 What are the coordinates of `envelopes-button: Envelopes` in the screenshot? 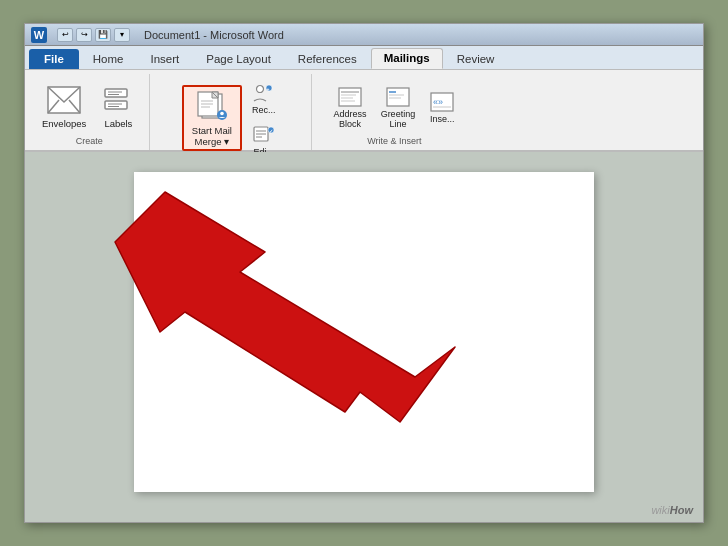 It's located at (64, 106).